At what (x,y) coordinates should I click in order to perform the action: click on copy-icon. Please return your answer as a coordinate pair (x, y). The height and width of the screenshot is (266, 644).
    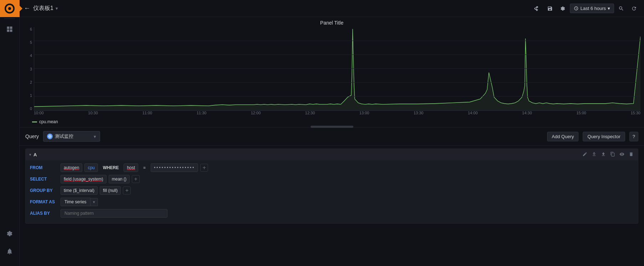
    Looking at the image, I should click on (613, 155).